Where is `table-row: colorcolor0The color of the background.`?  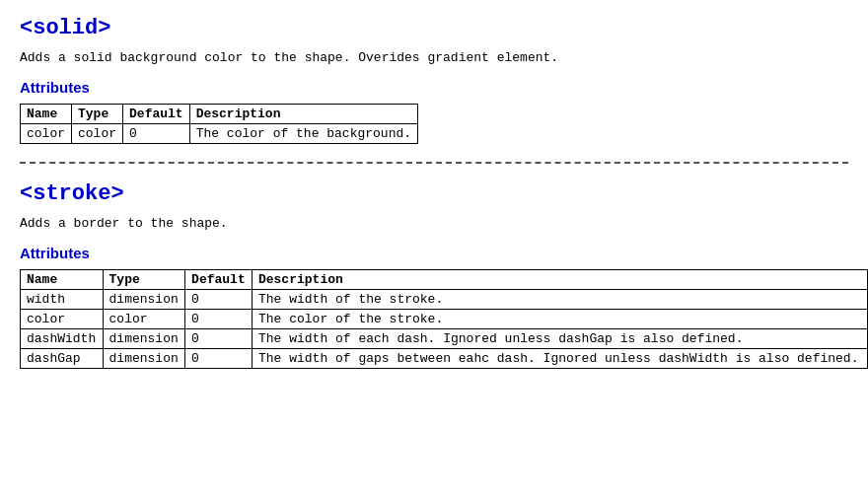 table-row: colorcolor0The color of the background. is located at coordinates (219, 134).